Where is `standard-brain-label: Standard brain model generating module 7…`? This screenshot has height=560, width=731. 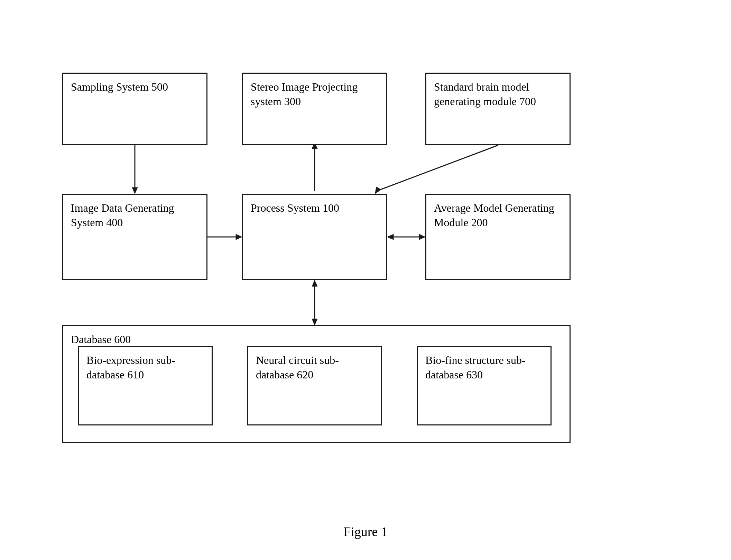
standard-brain-label: Standard brain model generating module 7… is located at coordinates (485, 94).